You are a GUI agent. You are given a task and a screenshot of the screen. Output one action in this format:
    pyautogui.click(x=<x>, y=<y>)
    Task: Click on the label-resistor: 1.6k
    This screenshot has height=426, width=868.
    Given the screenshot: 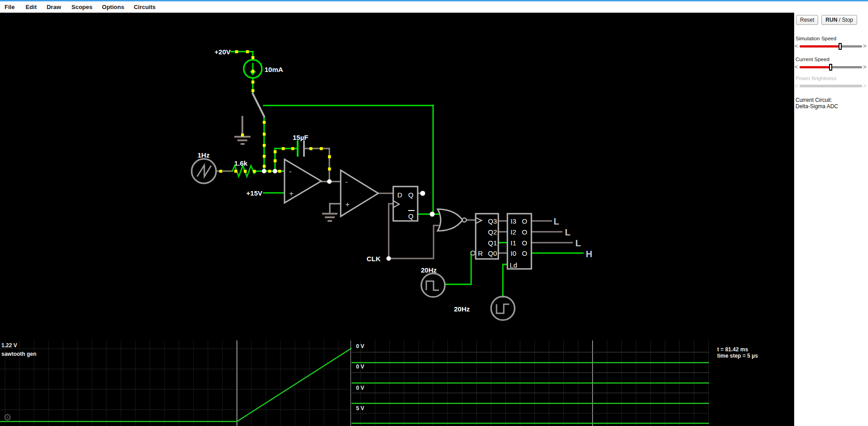 What is the action you would take?
    pyautogui.click(x=241, y=163)
    